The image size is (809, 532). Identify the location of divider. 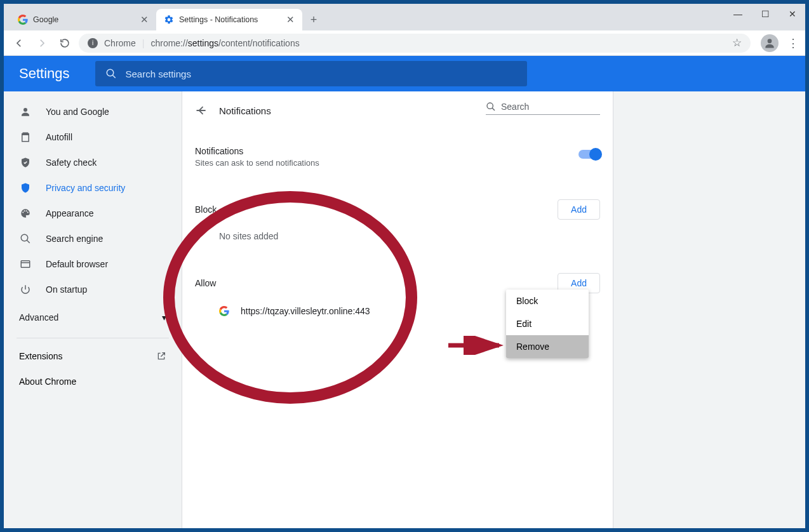
(93, 338).